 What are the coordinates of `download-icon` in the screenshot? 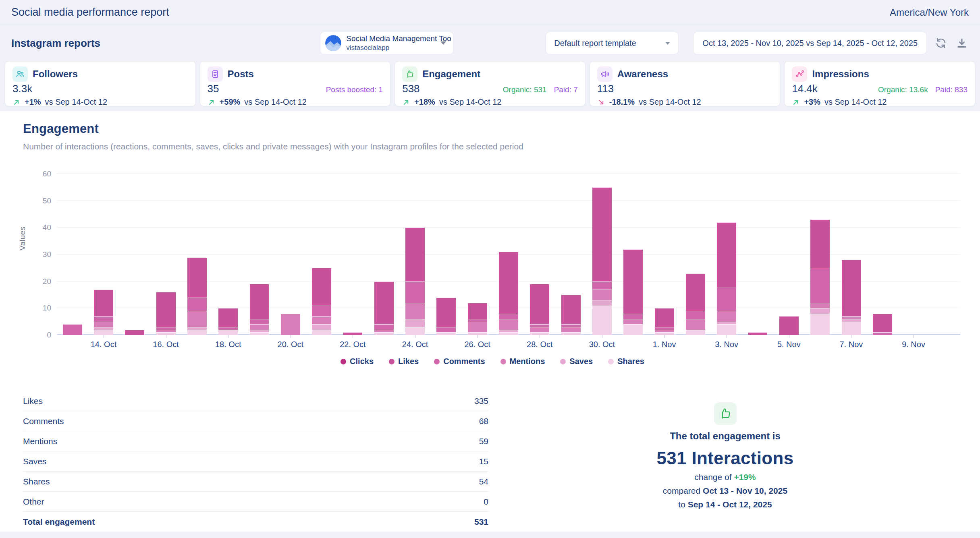 It's located at (962, 43).